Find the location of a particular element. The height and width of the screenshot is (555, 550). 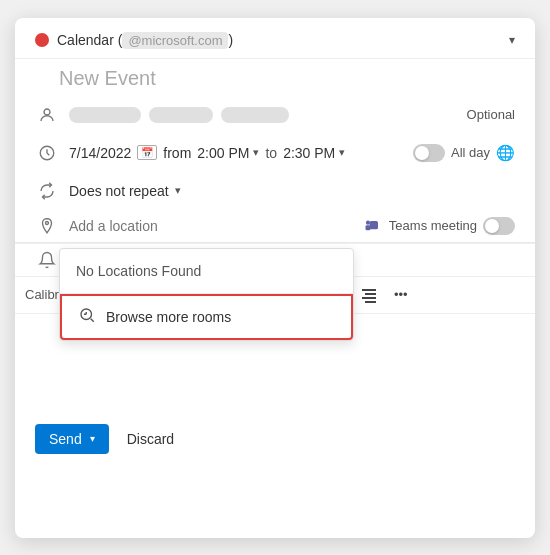

no-results-label: No Locations Found is located at coordinates (206, 272).